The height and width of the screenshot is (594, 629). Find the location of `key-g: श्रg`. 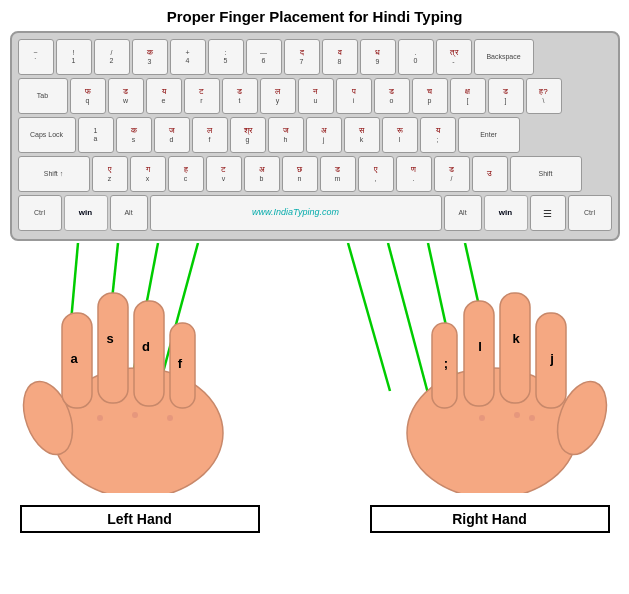

key-g: श्रg is located at coordinates (248, 135).